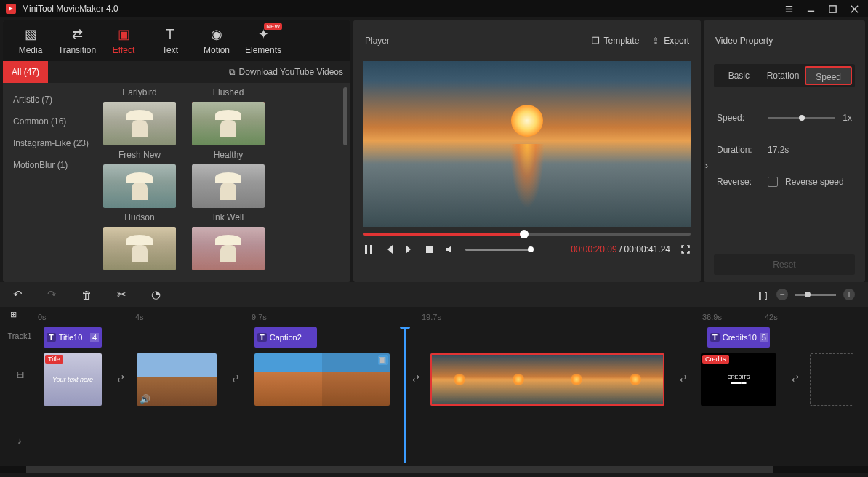 This screenshot has height=477, width=868. I want to click on zoom-out-button: −, so click(782, 294).